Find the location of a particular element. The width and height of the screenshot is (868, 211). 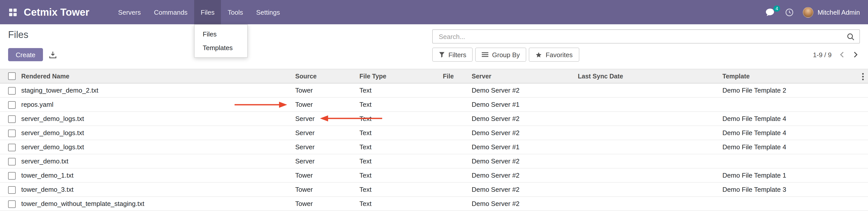

filters-button: Filters is located at coordinates (453, 55).